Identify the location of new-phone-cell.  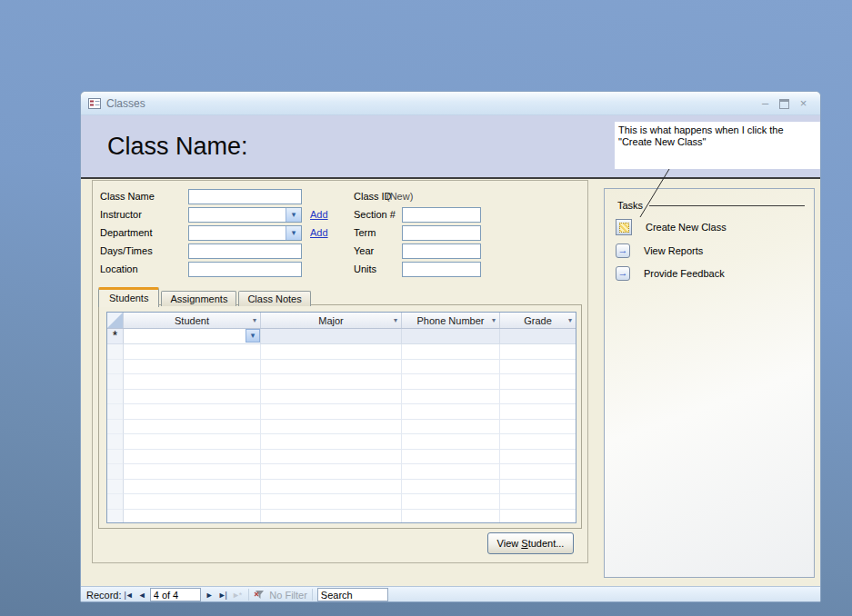
(451, 336).